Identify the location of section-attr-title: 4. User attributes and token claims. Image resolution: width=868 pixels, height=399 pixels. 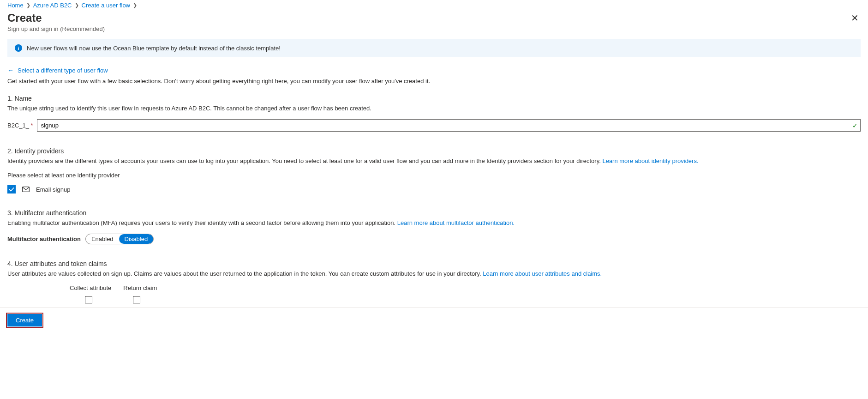
(434, 264).